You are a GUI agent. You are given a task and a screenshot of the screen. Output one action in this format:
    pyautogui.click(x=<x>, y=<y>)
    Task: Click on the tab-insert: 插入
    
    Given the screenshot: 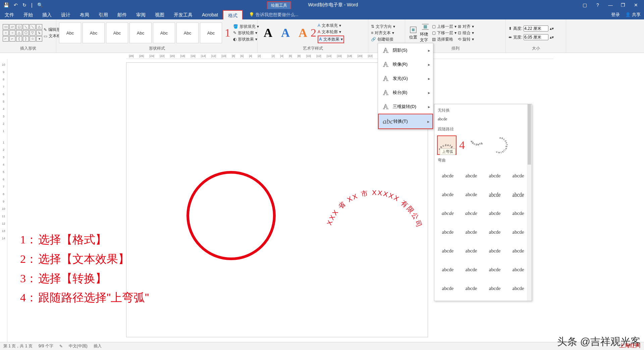 What is the action you would take?
    pyautogui.click(x=47, y=15)
    